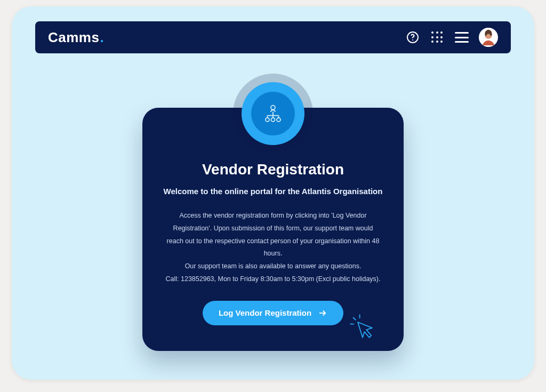 This screenshot has height=392, width=546. What do you see at coordinates (273, 247) in the screenshot?
I see `card-body: Access the vendor registration form by c…` at bounding box center [273, 247].